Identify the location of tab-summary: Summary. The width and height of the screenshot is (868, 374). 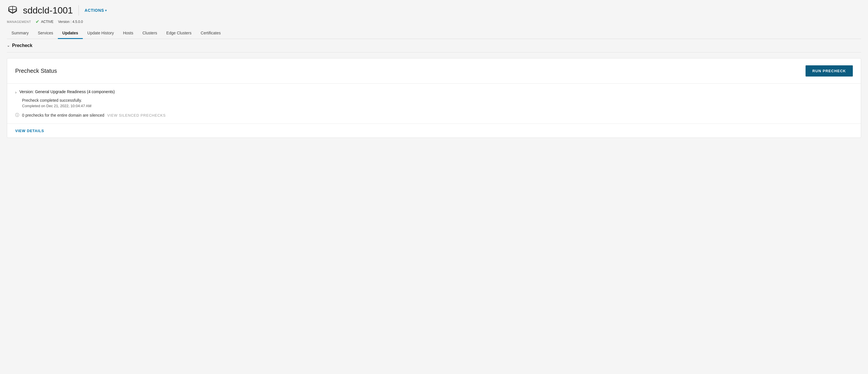
(20, 33).